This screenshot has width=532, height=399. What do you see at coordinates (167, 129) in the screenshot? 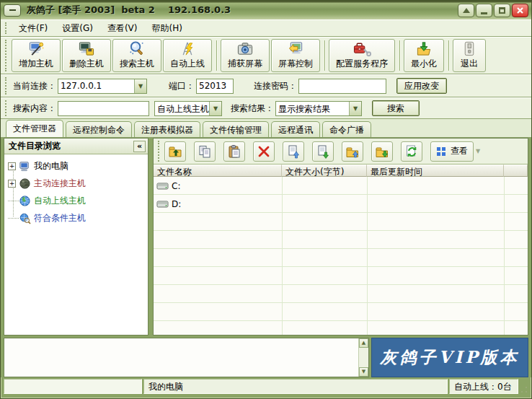
I see `tab-registry-editor: 注册表模拟器` at bounding box center [167, 129].